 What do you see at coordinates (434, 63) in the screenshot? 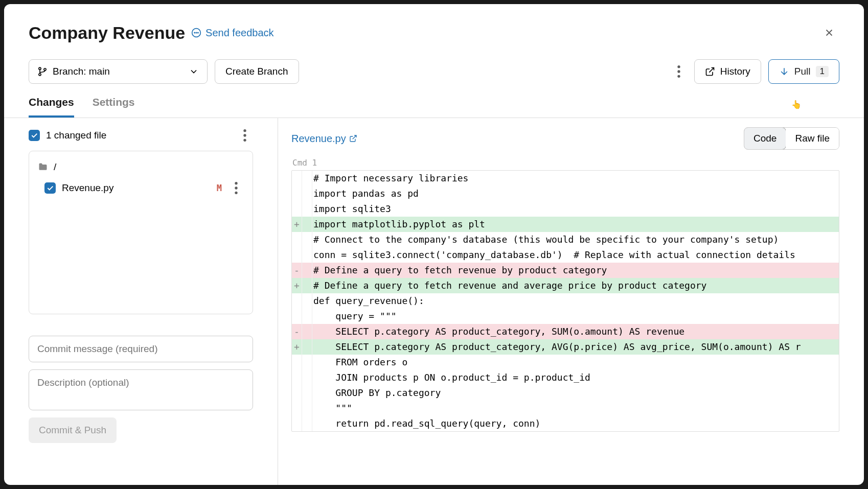
I see `toolbar: Branch: main Create Branch History Pull …` at bounding box center [434, 63].